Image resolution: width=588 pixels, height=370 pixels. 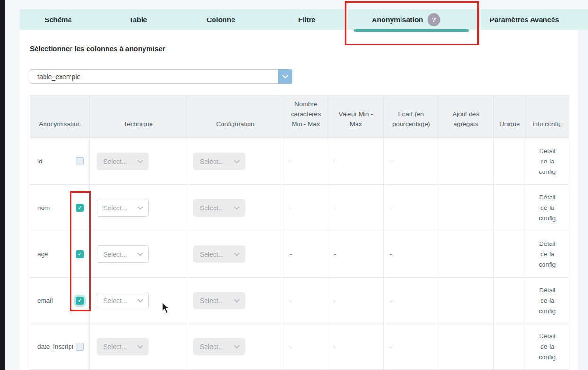 I want to click on column-header: Valeur Min - Max, so click(x=356, y=117).